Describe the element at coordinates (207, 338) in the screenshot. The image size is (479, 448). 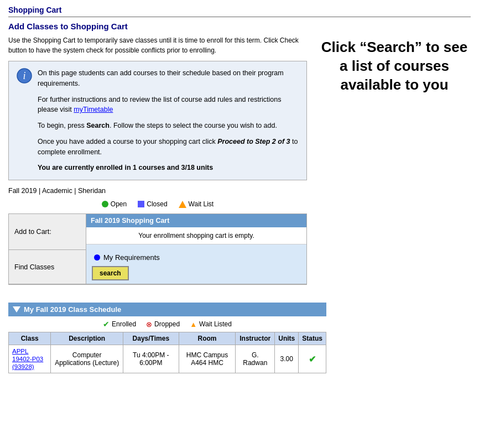
I see `col-room: Room` at that location.